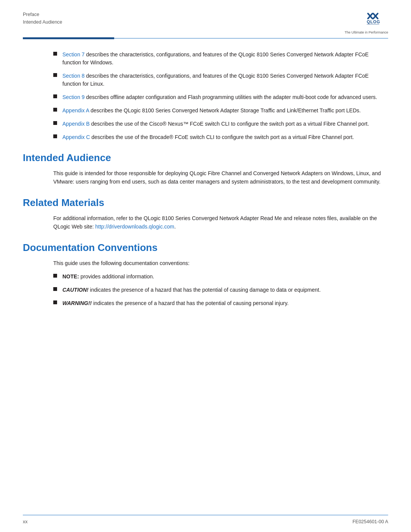 This screenshot has height=532, width=411. Describe the element at coordinates (221, 263) in the screenshot. I see `documentation-conventions-intro: This guide uses the following documentat…` at that location.